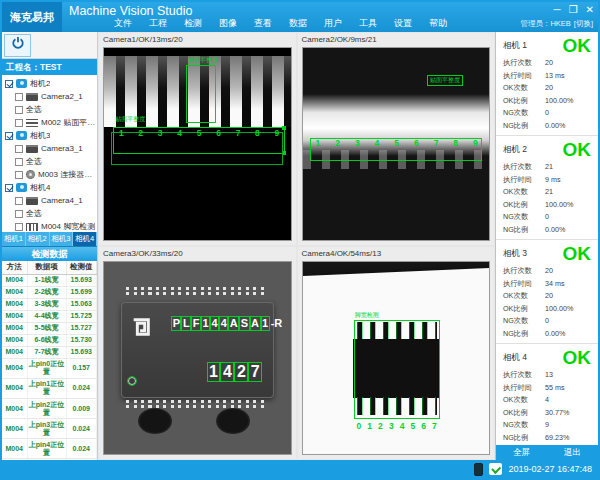  What do you see at coordinates (50, 226) in the screenshot?
I see `tree-item: M004 脚宽检测` at bounding box center [50, 226].